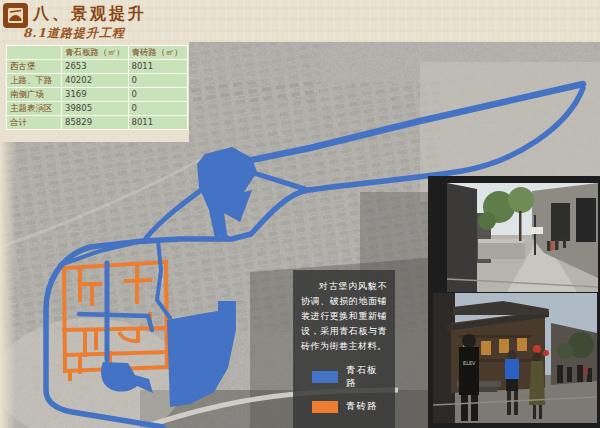 Image resolution: width=600 pixels, height=428 pixels. What do you see at coordinates (34, 67) in the screenshot?
I see `row-label-cell: 西古堡` at bounding box center [34, 67].